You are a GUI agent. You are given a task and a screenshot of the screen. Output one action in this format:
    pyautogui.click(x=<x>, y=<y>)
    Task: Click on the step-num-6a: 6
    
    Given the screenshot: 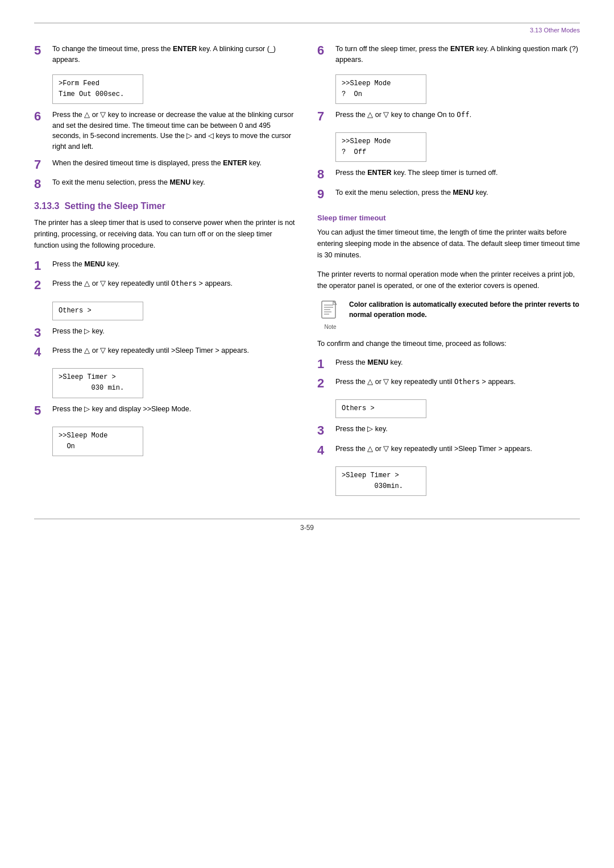 What is the action you would take?
    pyautogui.click(x=43, y=116)
    